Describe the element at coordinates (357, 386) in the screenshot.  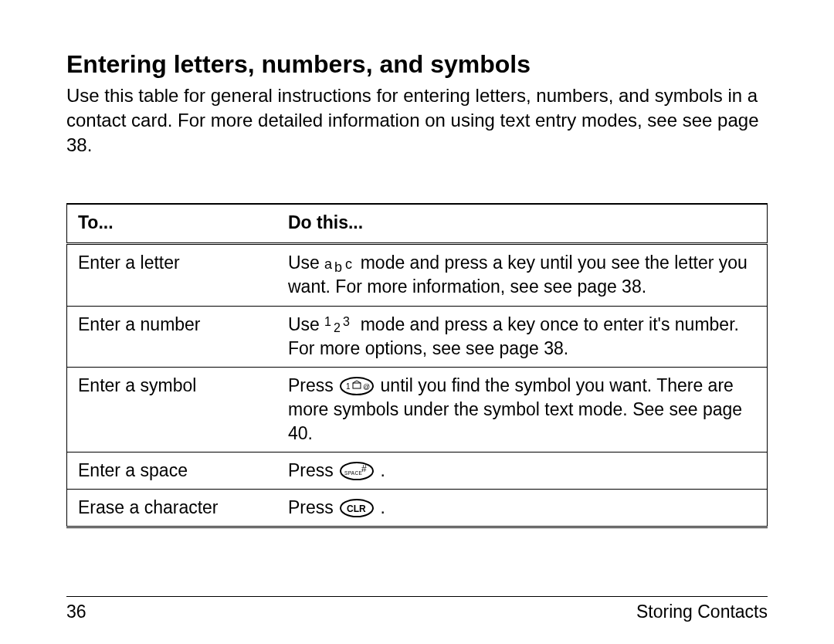
I see `key-1-icon: 1@` at that location.